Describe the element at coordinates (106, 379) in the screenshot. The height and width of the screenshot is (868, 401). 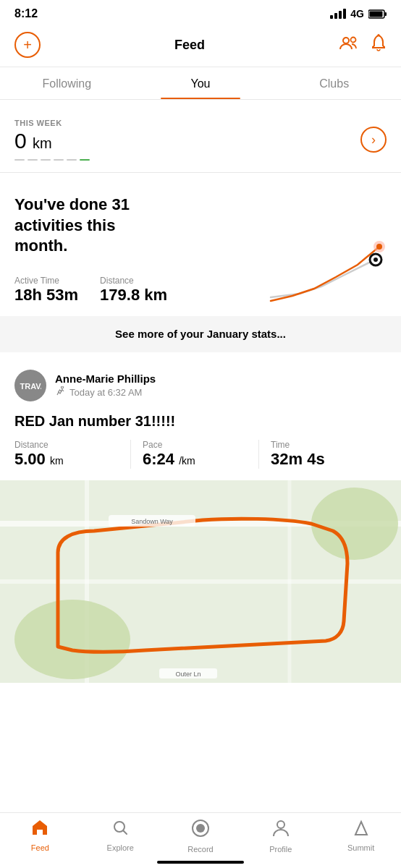
I see `activity-user-name: Anne-Marie Phillips` at that location.